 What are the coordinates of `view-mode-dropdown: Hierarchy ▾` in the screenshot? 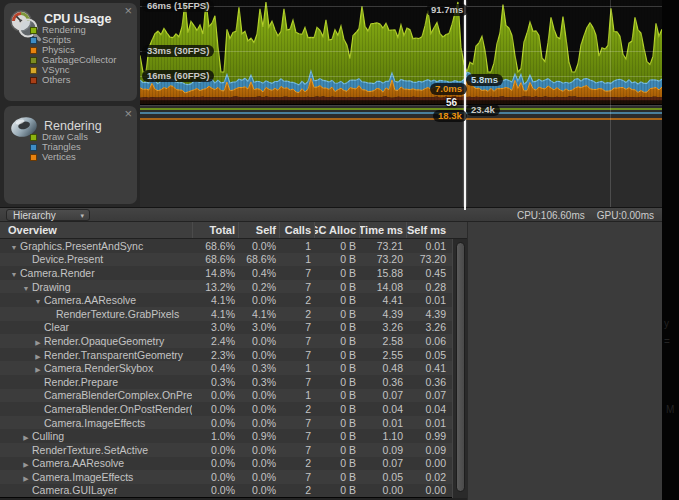 It's located at (48, 215).